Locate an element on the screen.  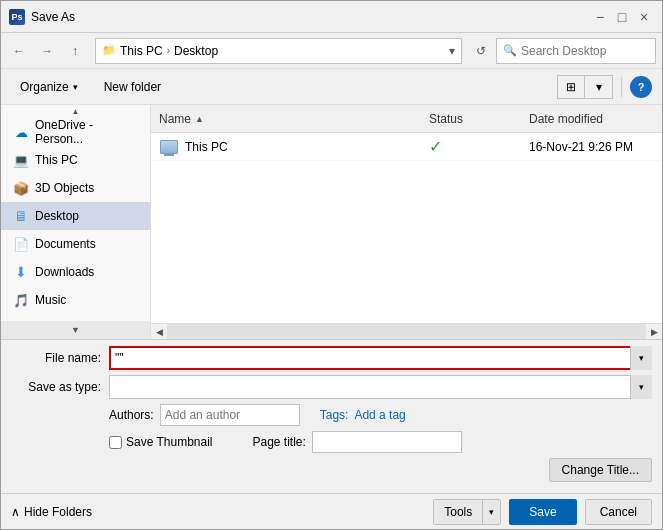
breadcrumb-desktop: Desktop is located at coordinates (196, 51).